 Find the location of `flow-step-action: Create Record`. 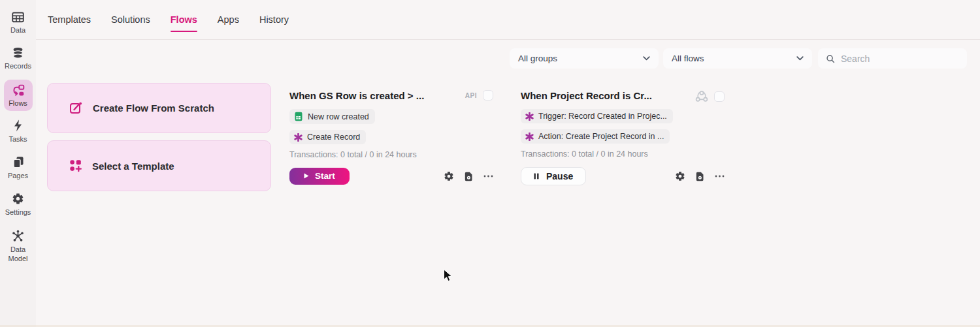

flow-step-action: Create Record is located at coordinates (328, 137).